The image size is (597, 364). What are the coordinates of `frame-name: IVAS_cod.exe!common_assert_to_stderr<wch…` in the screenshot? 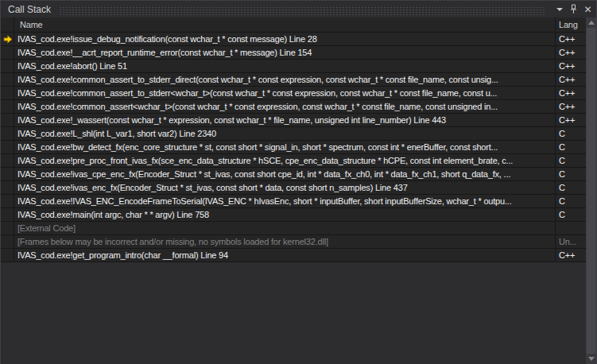 It's located at (285, 93).